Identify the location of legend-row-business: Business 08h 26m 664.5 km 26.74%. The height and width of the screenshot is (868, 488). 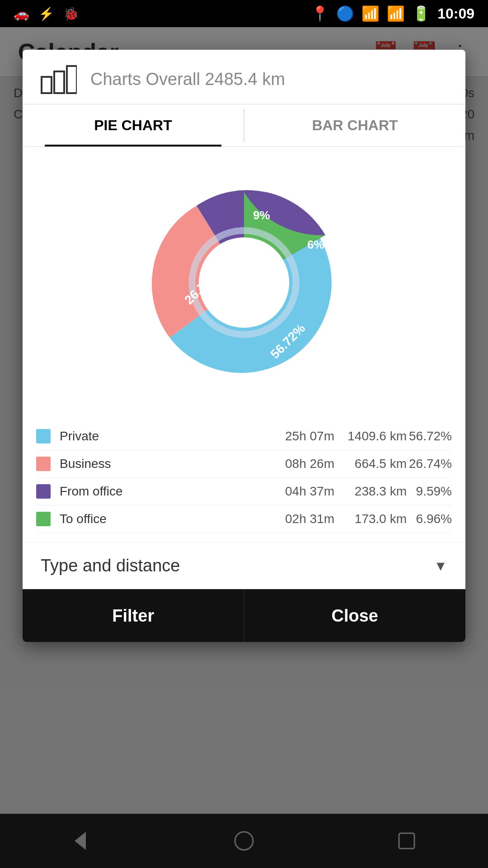
(244, 464).